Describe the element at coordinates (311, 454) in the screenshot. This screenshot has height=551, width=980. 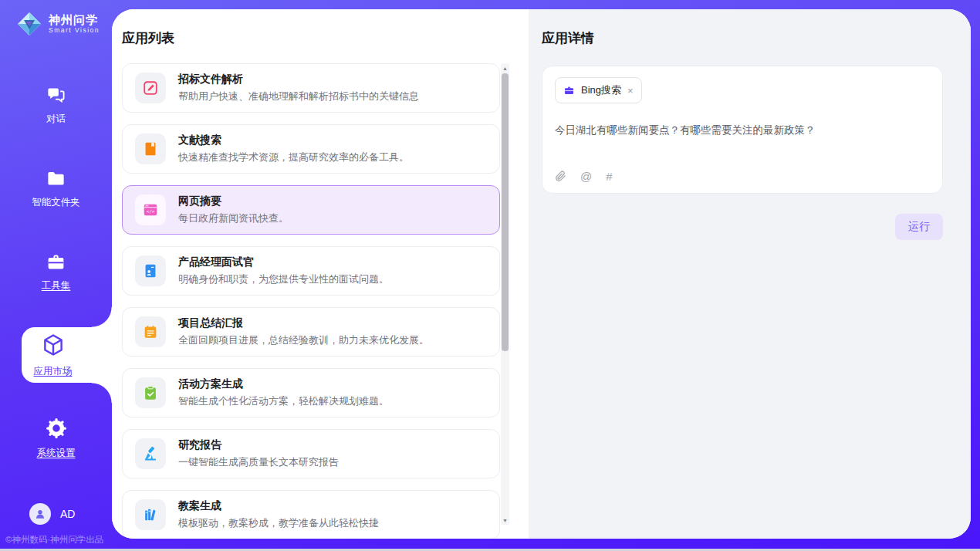
I see `app-card-research-report: 研究报告 一键智能生成高质量长文本研究报告` at that location.